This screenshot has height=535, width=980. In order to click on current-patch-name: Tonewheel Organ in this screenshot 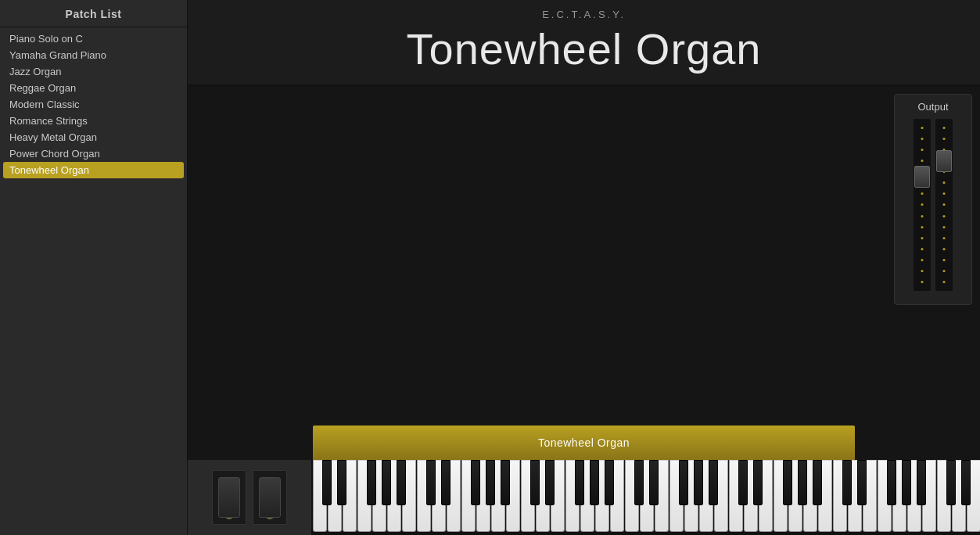, I will do `click(584, 48)`.